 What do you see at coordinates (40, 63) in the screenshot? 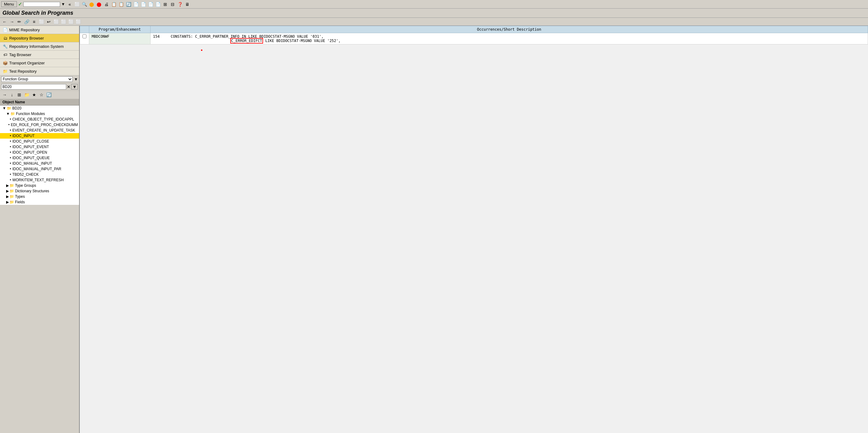
I see `sidebar-item-transport: 📦 Transport Organizer` at bounding box center [40, 63].